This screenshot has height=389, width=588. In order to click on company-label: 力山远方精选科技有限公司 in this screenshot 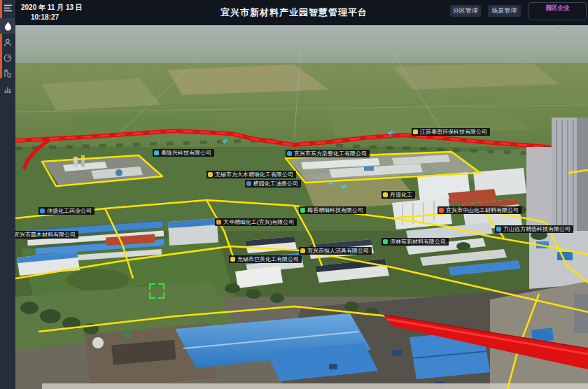, I will do `click(537, 229)`.